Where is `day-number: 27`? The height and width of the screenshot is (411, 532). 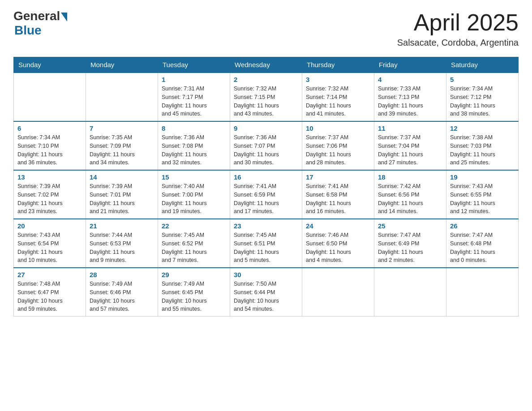
day-number: 27 is located at coordinates (50, 275).